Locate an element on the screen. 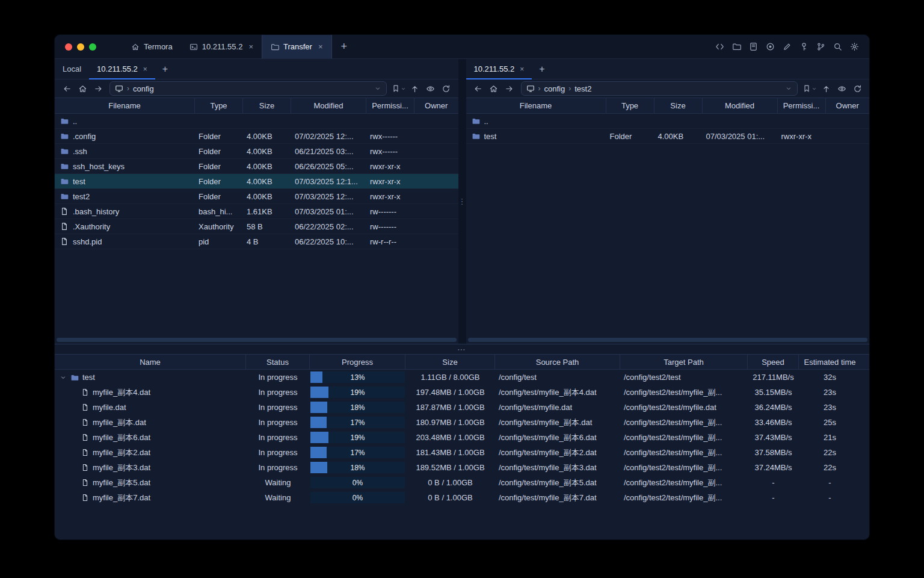 The height and width of the screenshot is (578, 924). left-panel-navbar: ›config is located at coordinates (256, 89).